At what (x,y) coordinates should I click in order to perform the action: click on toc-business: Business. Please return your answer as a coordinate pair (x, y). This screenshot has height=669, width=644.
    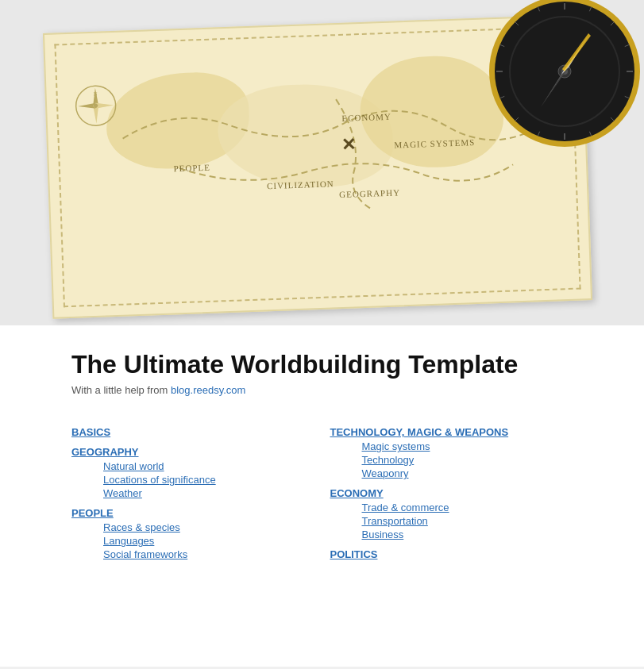
    Looking at the image, I should click on (468, 535).